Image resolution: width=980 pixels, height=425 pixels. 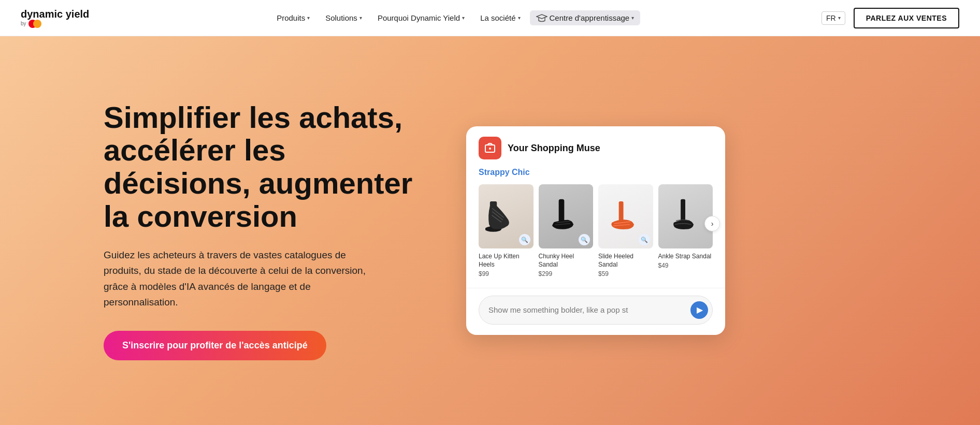 What do you see at coordinates (686, 216) in the screenshot?
I see `product-image` at bounding box center [686, 216].